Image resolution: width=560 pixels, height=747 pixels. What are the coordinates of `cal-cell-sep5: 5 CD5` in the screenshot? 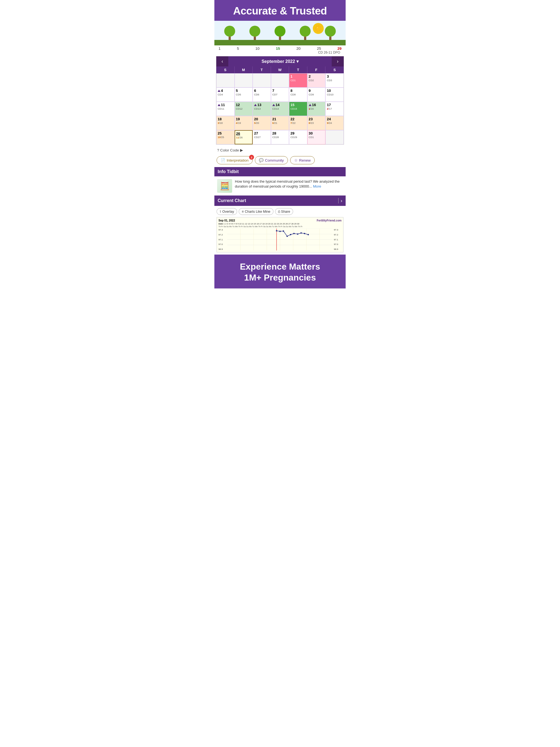 It's located at (244, 95).